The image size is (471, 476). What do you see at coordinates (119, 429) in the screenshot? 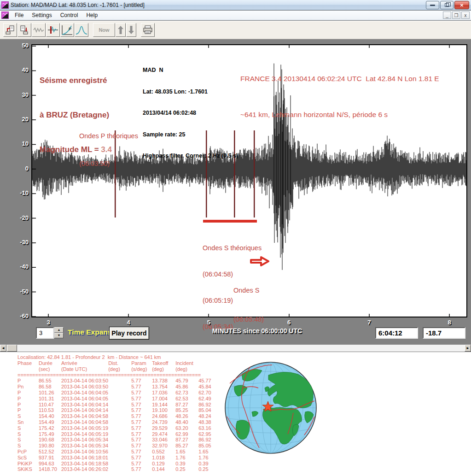
I see `phase-row: S175.422013-04-14 06:05:195.7729.52963.2…` at bounding box center [119, 429].